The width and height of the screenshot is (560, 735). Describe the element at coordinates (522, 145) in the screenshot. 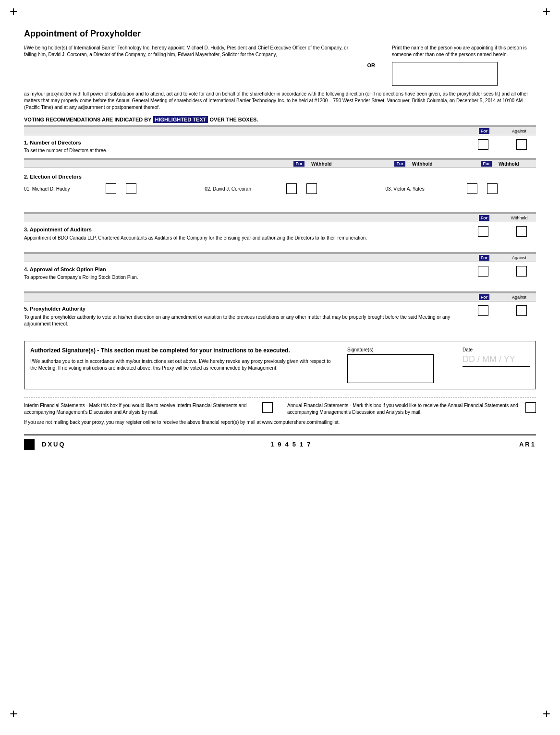

I see `s1-against-checkbox-wrapper` at that location.